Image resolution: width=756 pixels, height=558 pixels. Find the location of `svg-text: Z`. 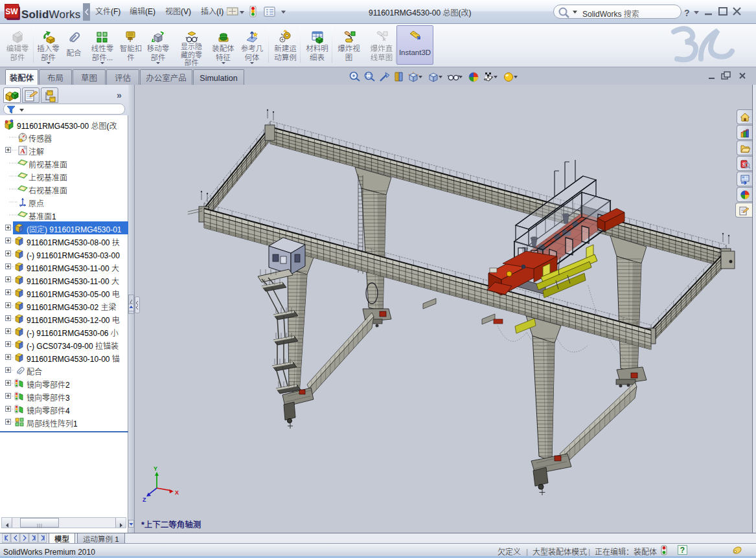

svg-text: Z is located at coordinates (144, 500).